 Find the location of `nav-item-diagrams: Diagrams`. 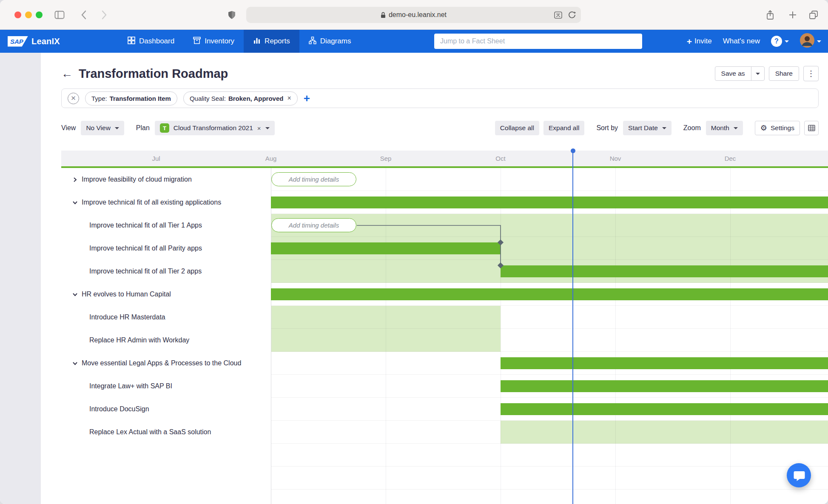

nav-item-diagrams: Diagrams is located at coordinates (330, 41).